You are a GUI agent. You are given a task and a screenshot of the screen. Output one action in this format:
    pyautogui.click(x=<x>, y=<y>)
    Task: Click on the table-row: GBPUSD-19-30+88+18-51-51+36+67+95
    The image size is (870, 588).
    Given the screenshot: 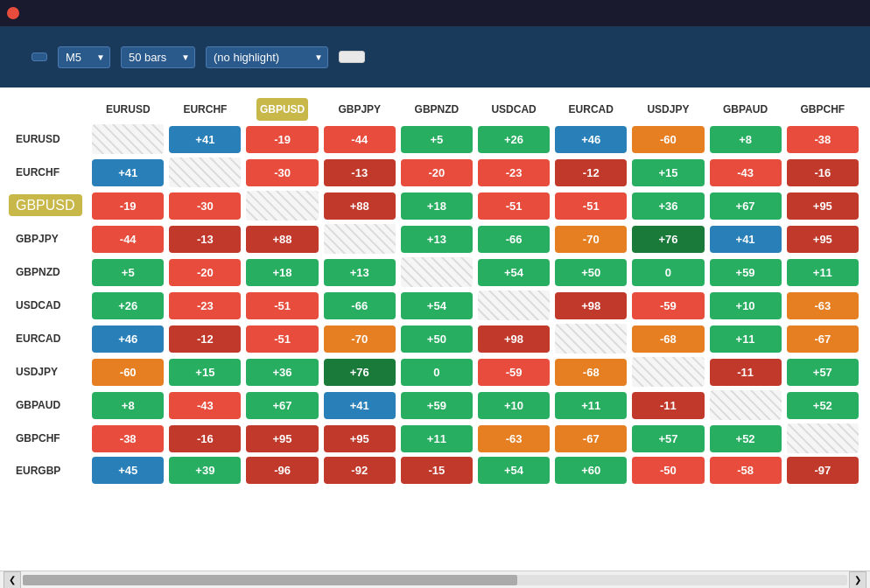 What is the action you would take?
    pyautogui.click(x=435, y=206)
    